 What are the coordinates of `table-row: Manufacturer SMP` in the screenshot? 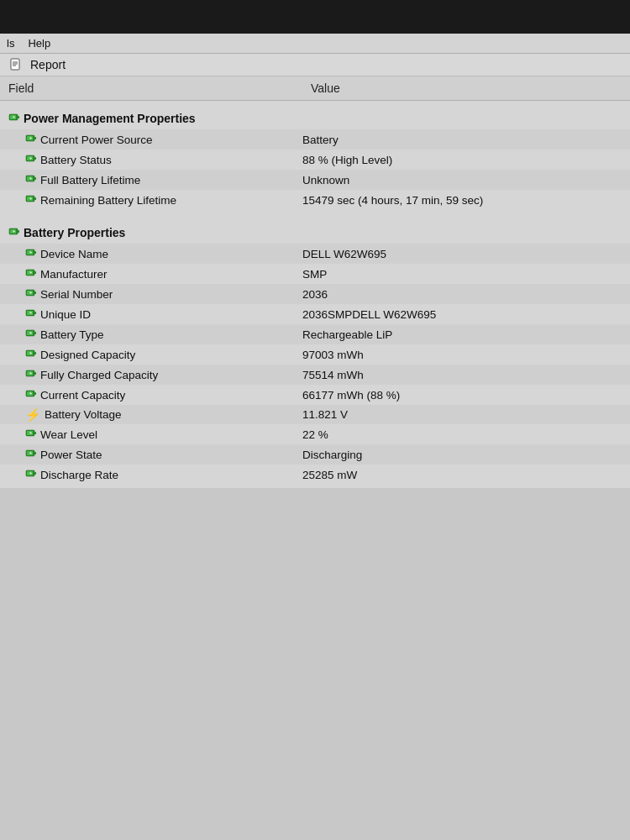 It's located at (315, 274).